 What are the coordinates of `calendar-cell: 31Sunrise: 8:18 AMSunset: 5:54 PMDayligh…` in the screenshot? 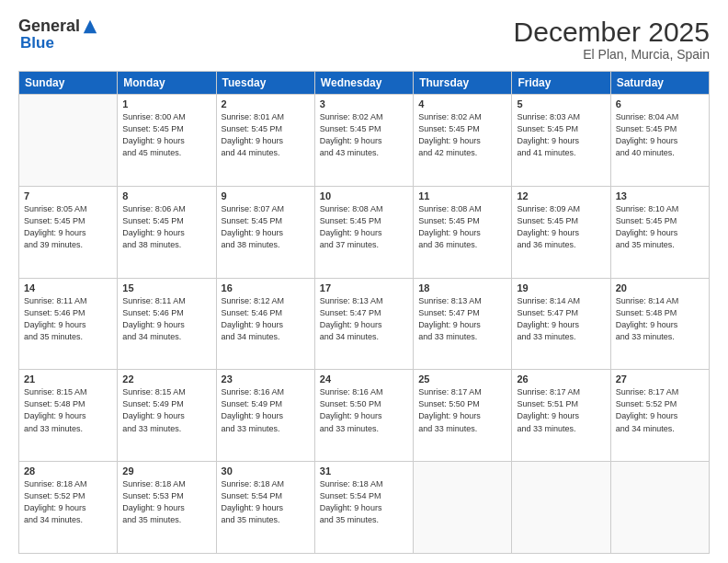 It's located at (364, 508).